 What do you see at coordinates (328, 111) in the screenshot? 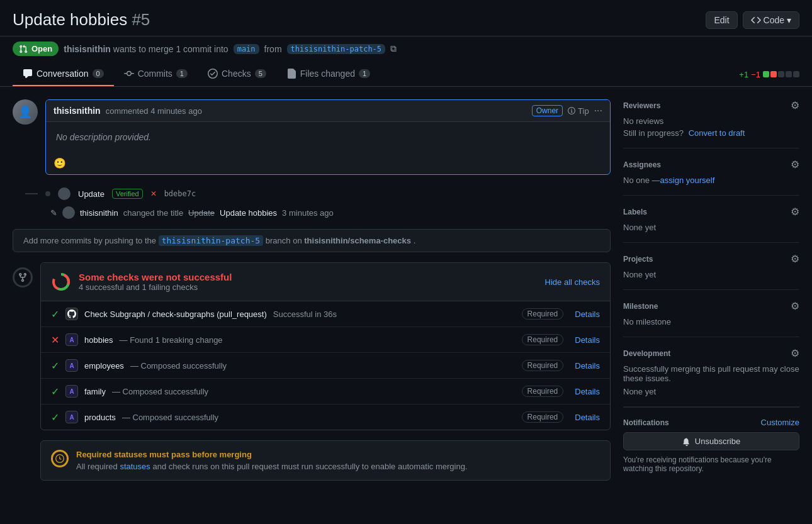
I see `comment-header: thisisnithin commented 4 minutes ago Own…` at bounding box center [328, 111].